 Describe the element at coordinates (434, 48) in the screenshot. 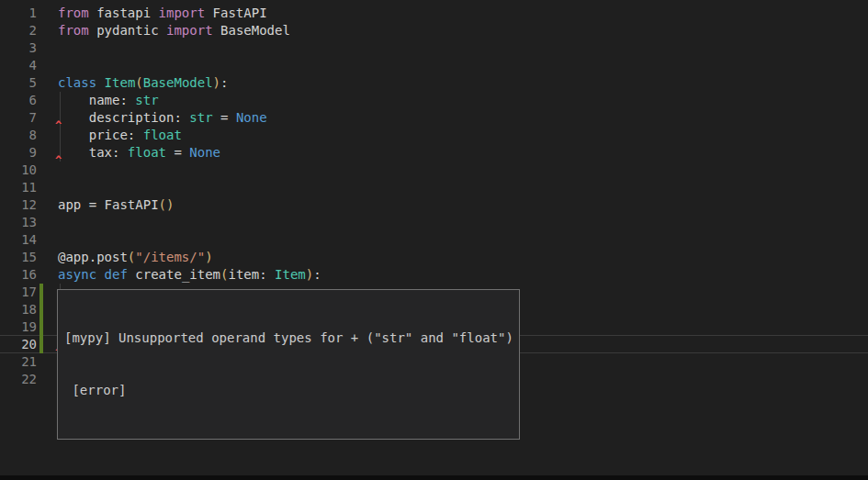

I see `code-line: 3` at that location.